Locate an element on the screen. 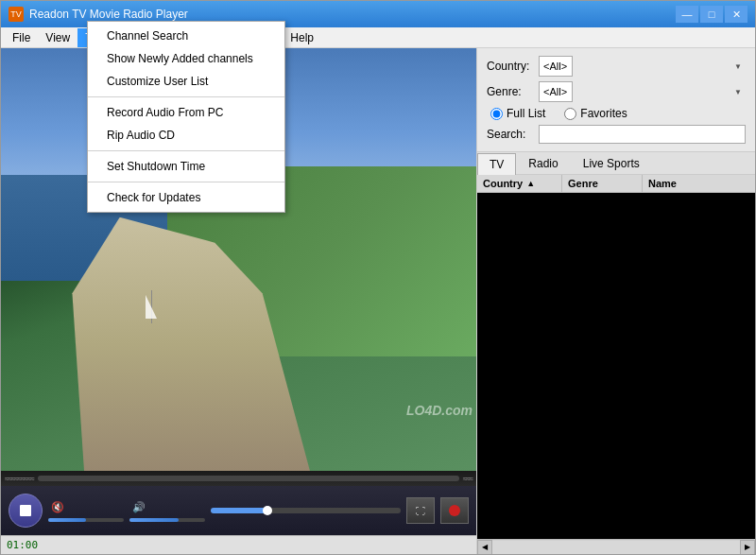 This screenshot has width=756, height=555. menu-show-newly-added: Show Newly Added channels is located at coordinates (186, 59).